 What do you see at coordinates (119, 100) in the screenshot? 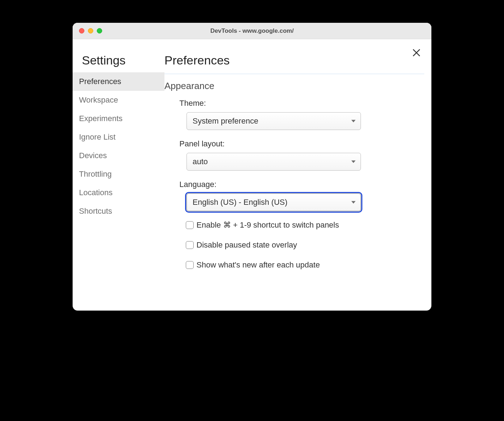
I see `sidebar-item-workspace: Workspace` at bounding box center [119, 100].